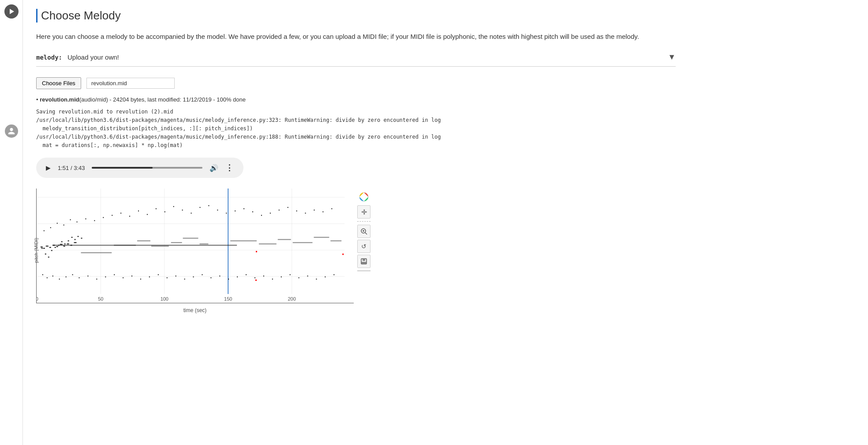 The height and width of the screenshot is (445, 868). I want to click on choose-files-button: Choose Files, so click(59, 83).